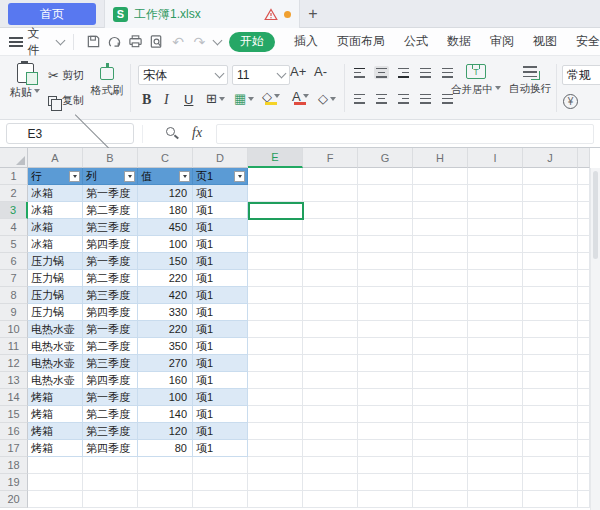 The height and width of the screenshot is (510, 600). Describe the element at coordinates (202, 14) in the screenshot. I see `document-tab: S 工作簿1.xlsx` at that location.